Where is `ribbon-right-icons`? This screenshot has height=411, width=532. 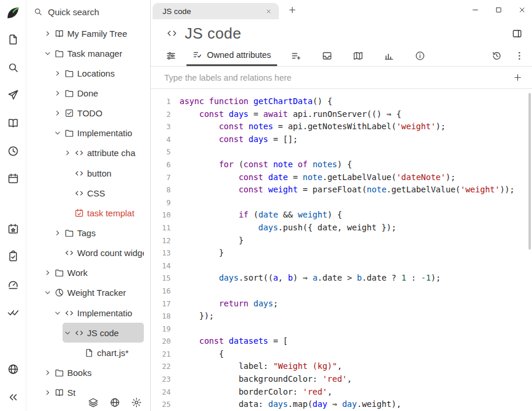 ribbon-right-icons is located at coordinates (509, 56).